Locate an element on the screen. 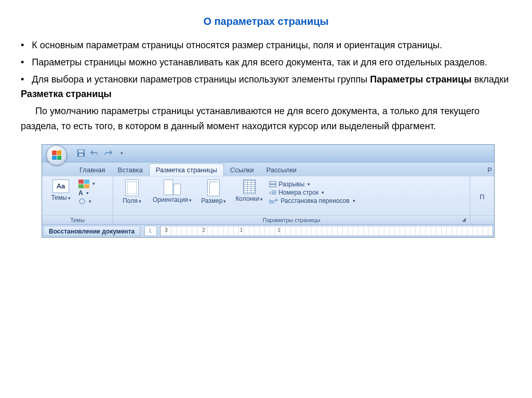 The height and width of the screenshot is (398, 532). theme-effects-button: ▾ is located at coordinates (87, 201).